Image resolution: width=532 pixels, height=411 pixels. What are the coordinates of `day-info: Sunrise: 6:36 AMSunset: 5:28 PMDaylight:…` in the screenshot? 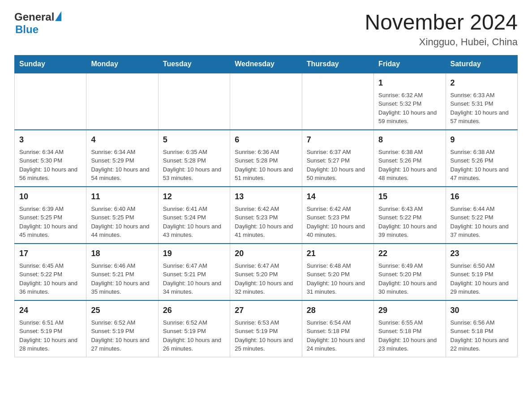 It's located at (266, 165).